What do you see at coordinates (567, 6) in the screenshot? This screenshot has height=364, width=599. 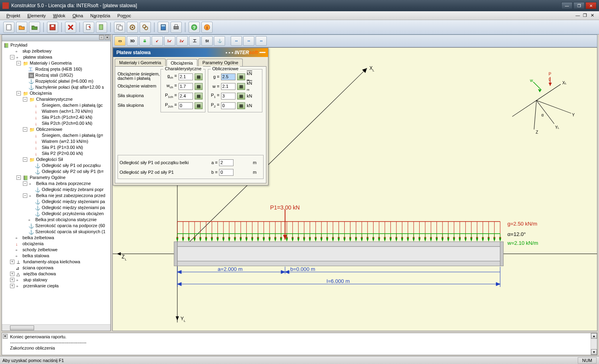 I see `minimize-btn: —` at bounding box center [567, 6].